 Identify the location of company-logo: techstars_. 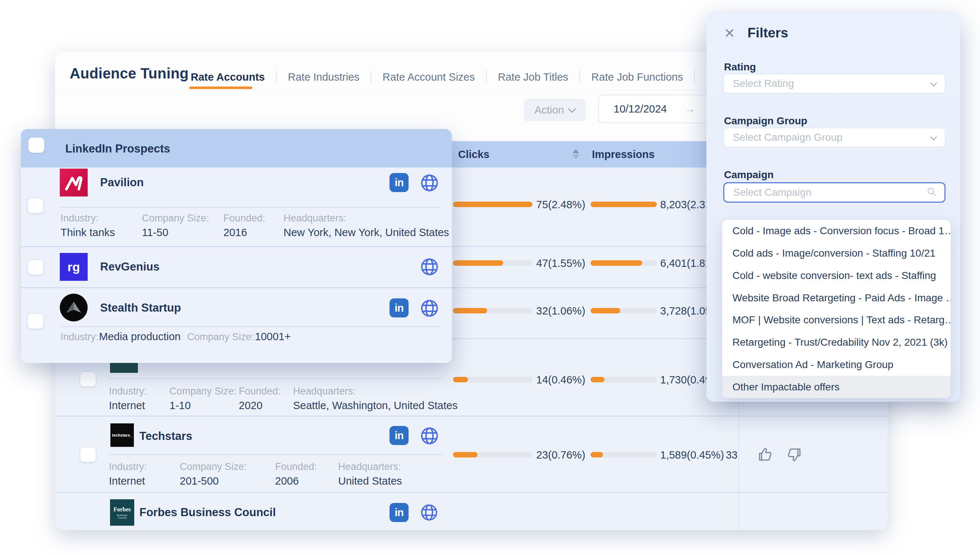
(122, 435).